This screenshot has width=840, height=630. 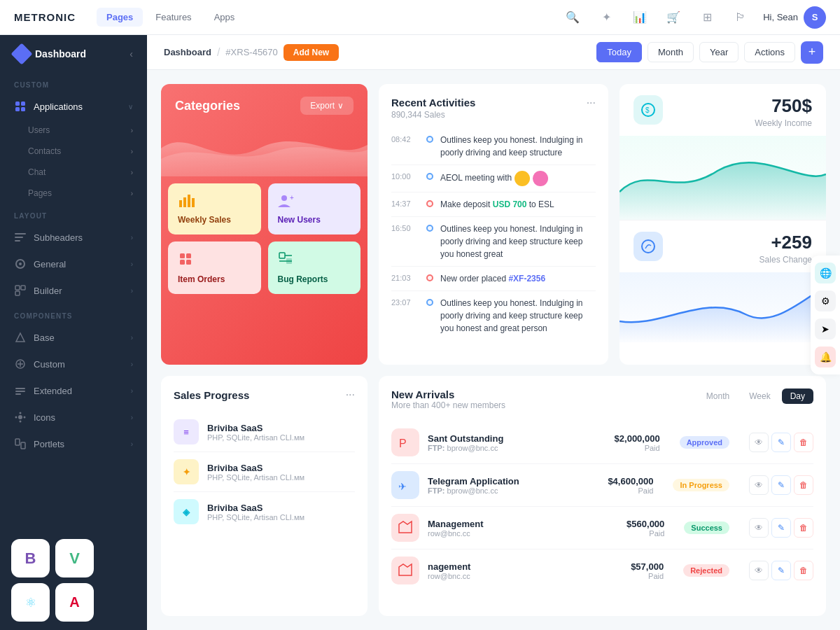 What do you see at coordinates (20, 237) in the screenshot?
I see `subheaders-icon` at bounding box center [20, 237].